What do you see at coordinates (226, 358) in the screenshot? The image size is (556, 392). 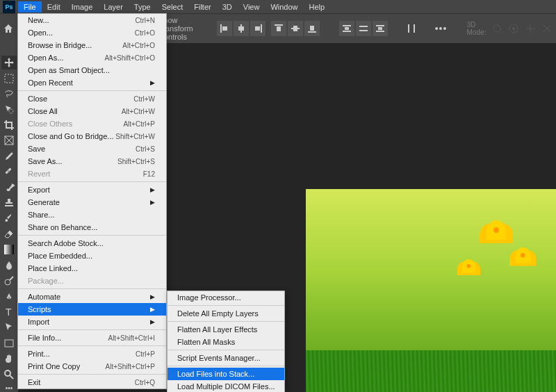 I see `scripts-menu-script-events-manager-: Script Events Manager...` at bounding box center [226, 358].